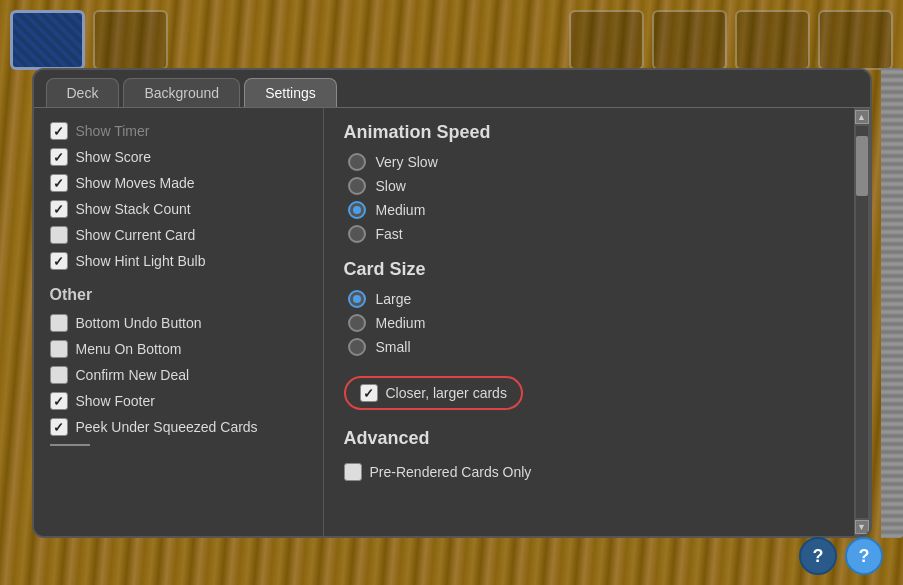  Describe the element at coordinates (136, 183) in the screenshot. I see `show-moves-label: Show Moves Made` at that location.